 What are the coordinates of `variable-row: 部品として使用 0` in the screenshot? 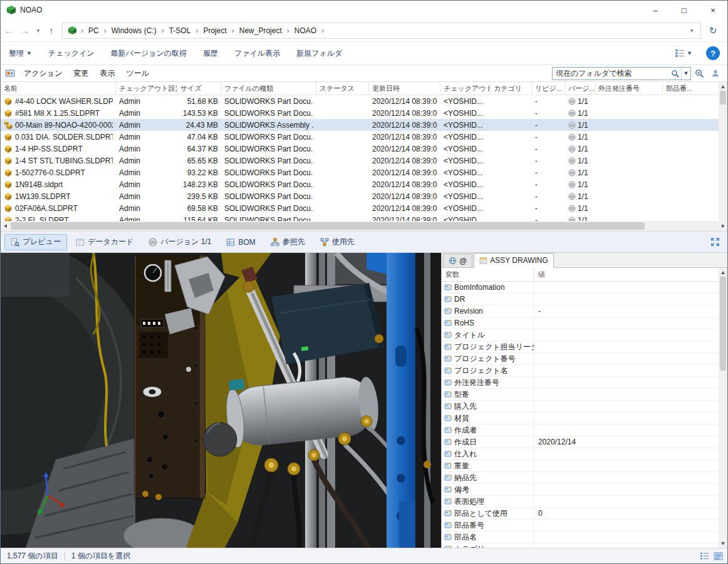 It's located at (581, 513).